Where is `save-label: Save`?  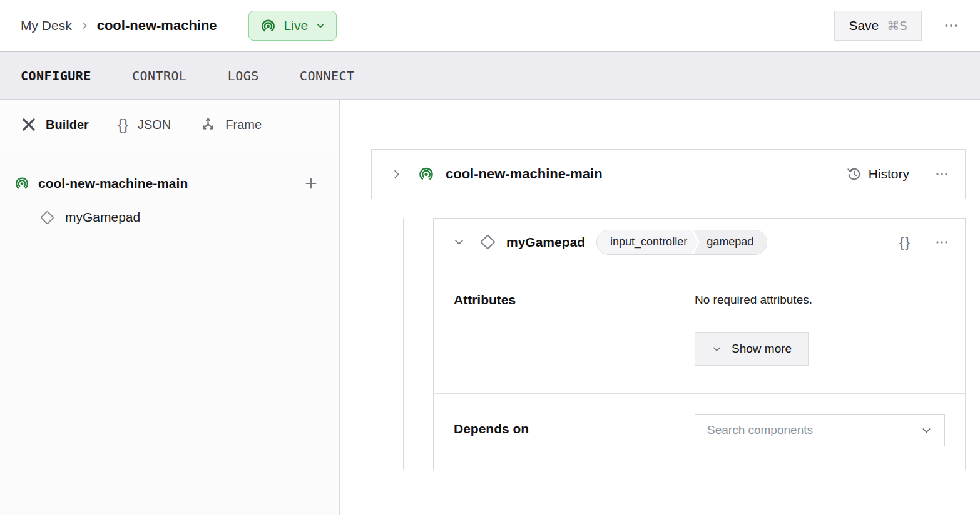 save-label: Save is located at coordinates (864, 26).